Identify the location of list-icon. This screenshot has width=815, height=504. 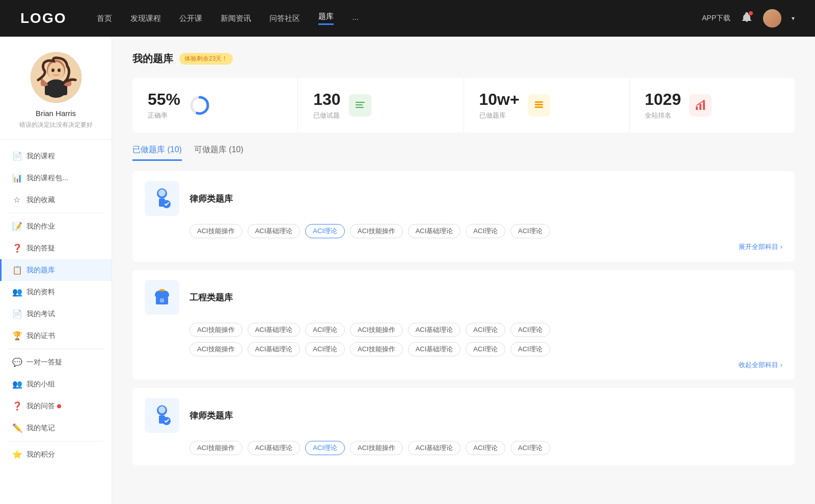
(360, 105).